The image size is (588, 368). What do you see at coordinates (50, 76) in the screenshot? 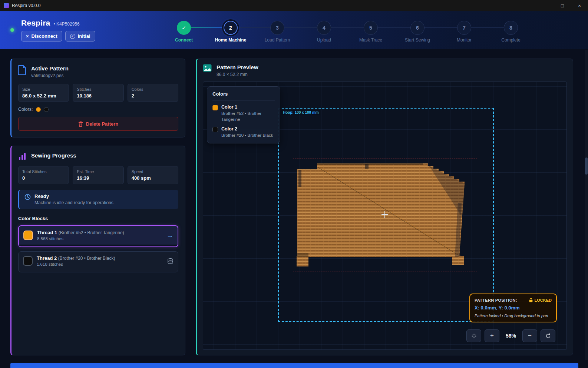
I see `pattern-filename: valetudogv2.pes` at bounding box center [50, 76].